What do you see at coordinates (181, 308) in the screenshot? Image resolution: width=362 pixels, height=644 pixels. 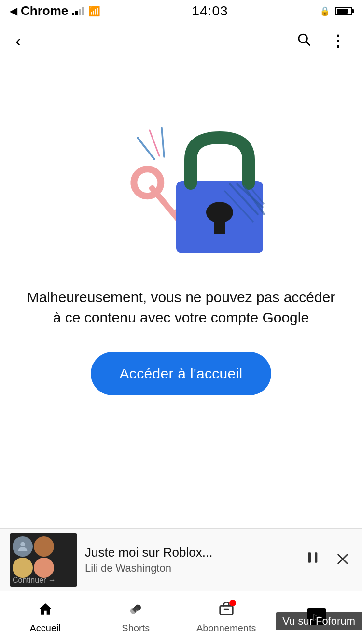 I see `error-message: Malheureusement, vous ne pouvez pas accé…` at bounding box center [181, 308].